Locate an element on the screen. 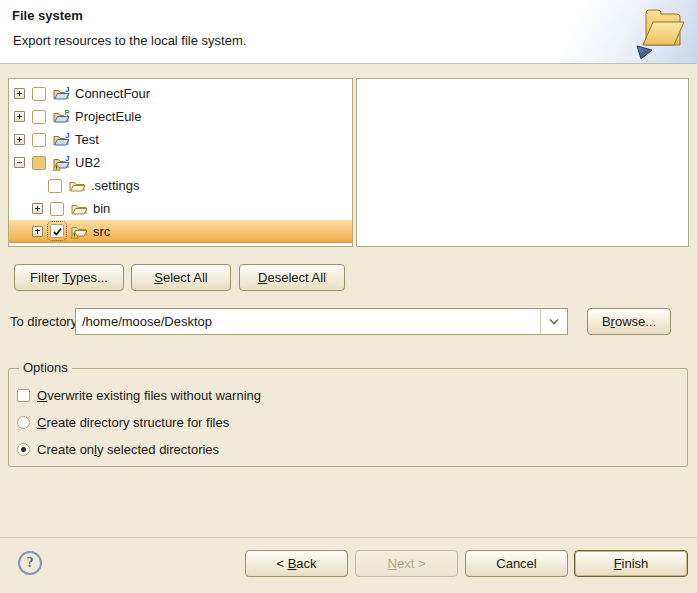 This screenshot has height=593, width=697. deselect-all-button: Deselect All is located at coordinates (292, 278).